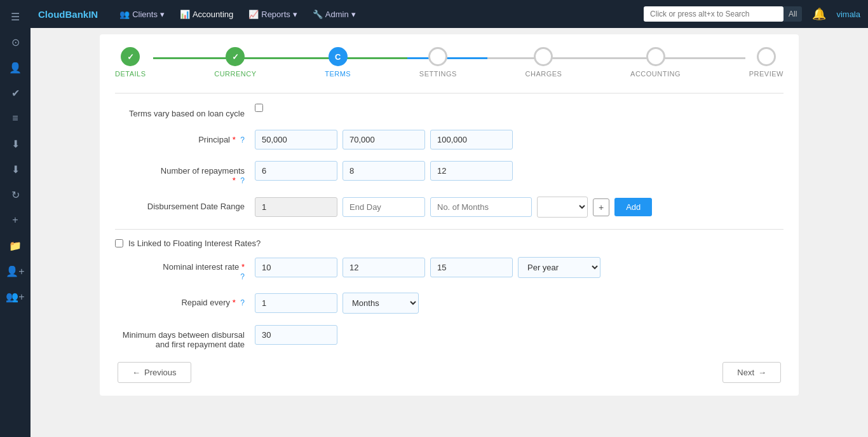  Describe the element at coordinates (119, 243) in the screenshot. I see `linked-checkbox` at that location.